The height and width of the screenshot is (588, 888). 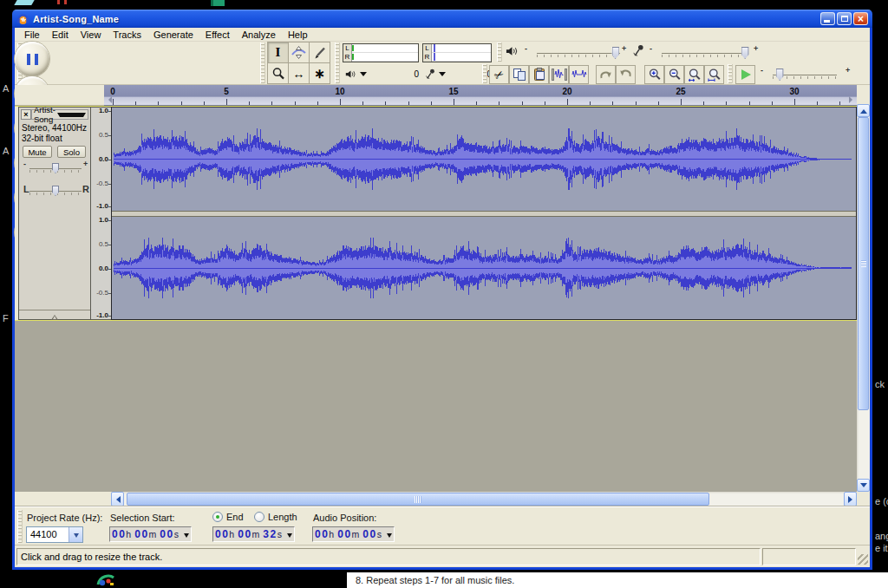 I want to click on selection-start-field: 00h00m00s, so click(x=151, y=534).